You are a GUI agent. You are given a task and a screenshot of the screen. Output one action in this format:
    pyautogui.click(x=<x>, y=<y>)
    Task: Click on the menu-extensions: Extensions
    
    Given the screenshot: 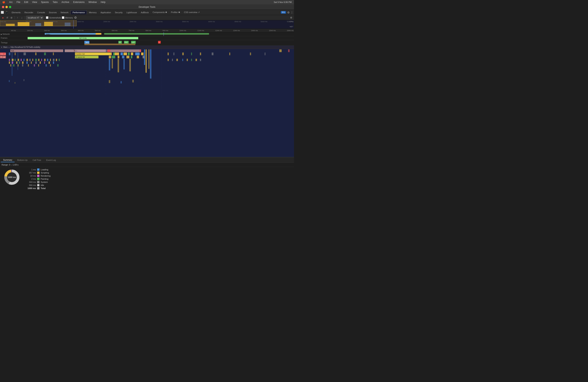 What is the action you would take?
    pyautogui.click(x=79, y=2)
    